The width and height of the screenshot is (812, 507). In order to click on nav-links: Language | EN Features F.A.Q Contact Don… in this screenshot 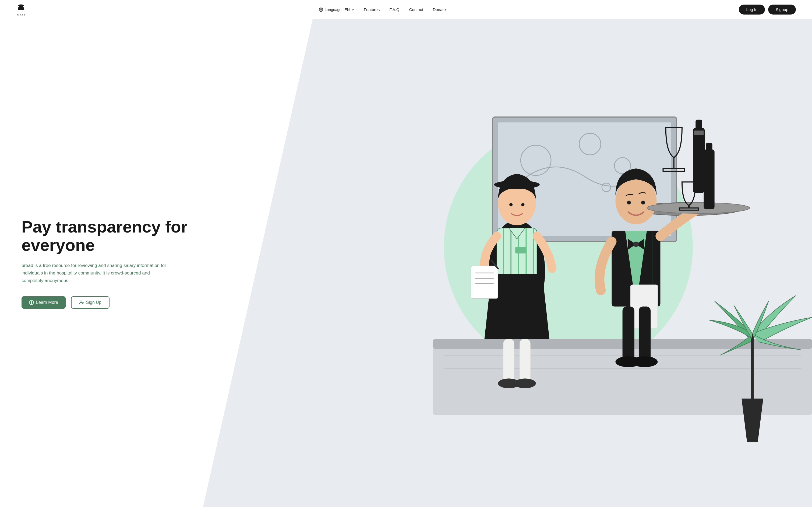, I will do `click(382, 9)`.